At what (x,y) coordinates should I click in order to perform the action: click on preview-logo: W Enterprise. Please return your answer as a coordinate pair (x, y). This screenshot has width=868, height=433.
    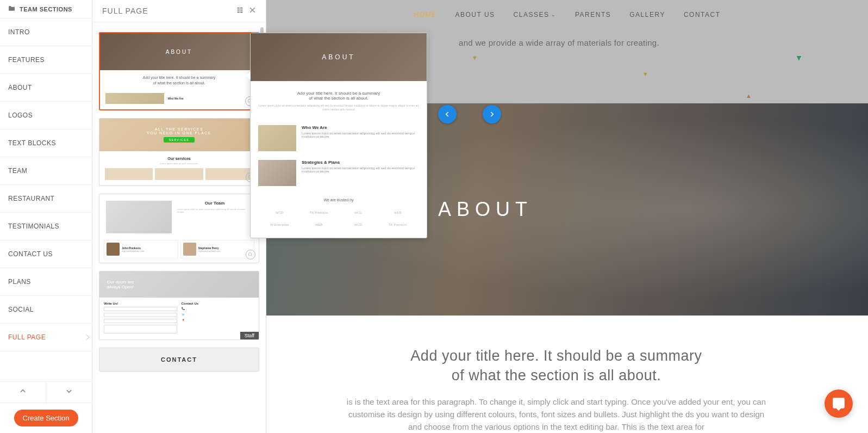
    Looking at the image, I should click on (279, 225).